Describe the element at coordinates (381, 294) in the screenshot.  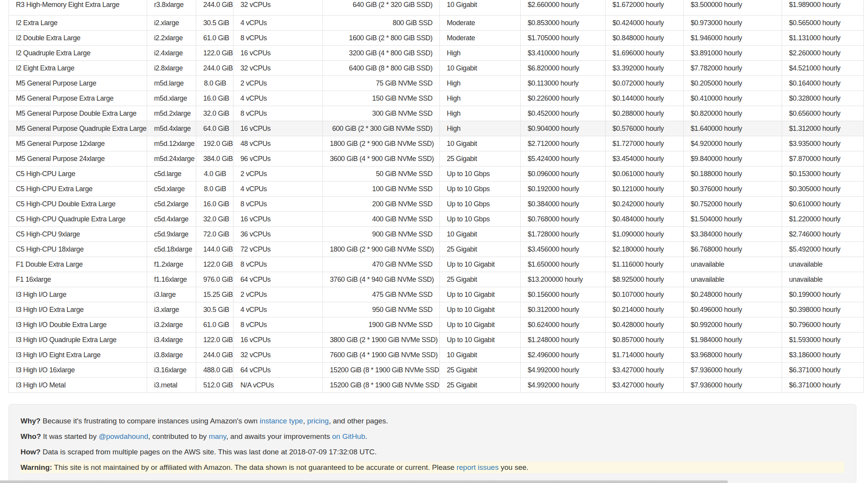
I see `cell-storage: 475 GiB NVMe SSD` at that location.